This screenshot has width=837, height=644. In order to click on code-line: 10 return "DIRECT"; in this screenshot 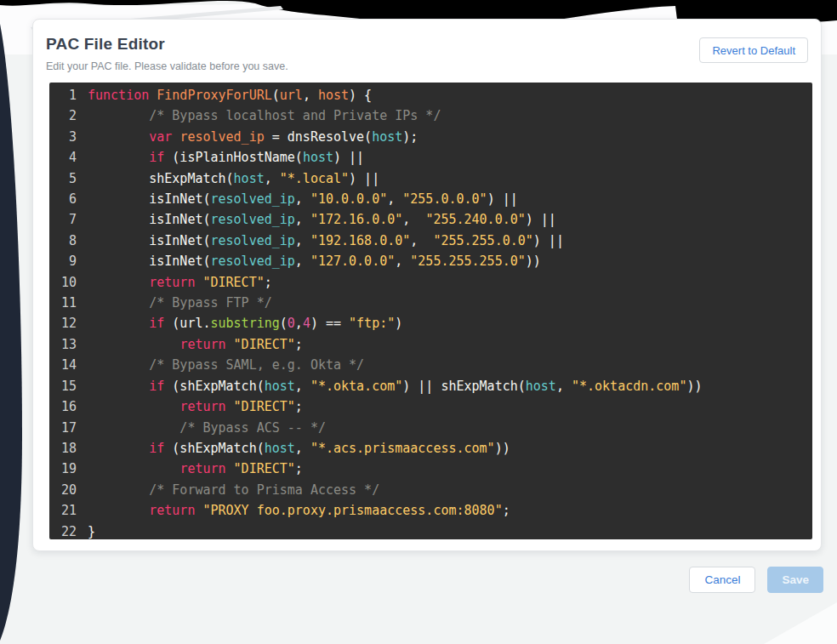, I will do `click(430, 282)`.